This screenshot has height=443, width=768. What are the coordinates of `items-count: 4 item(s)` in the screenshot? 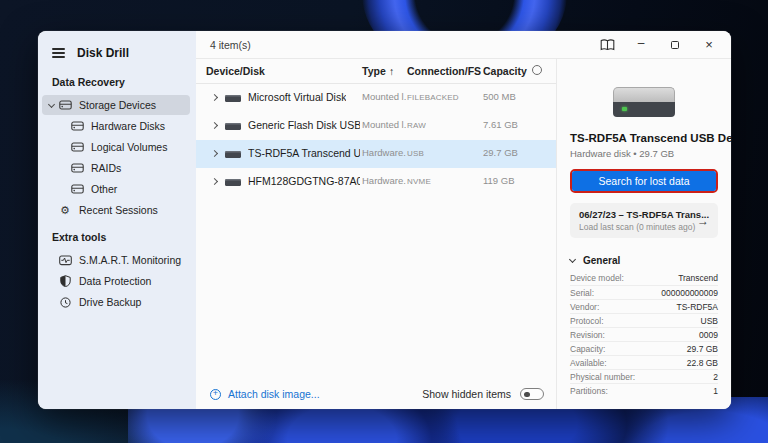 It's located at (230, 45).